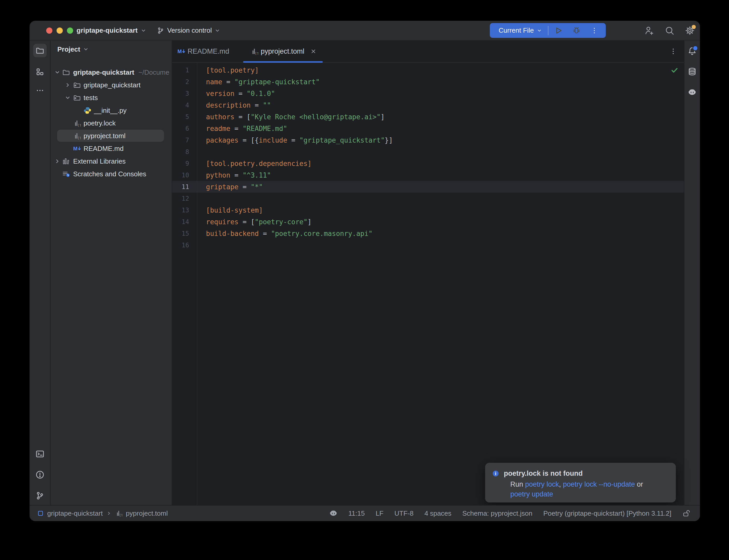 The height and width of the screenshot is (560, 729). I want to click on tool-project-view-button, so click(40, 51).